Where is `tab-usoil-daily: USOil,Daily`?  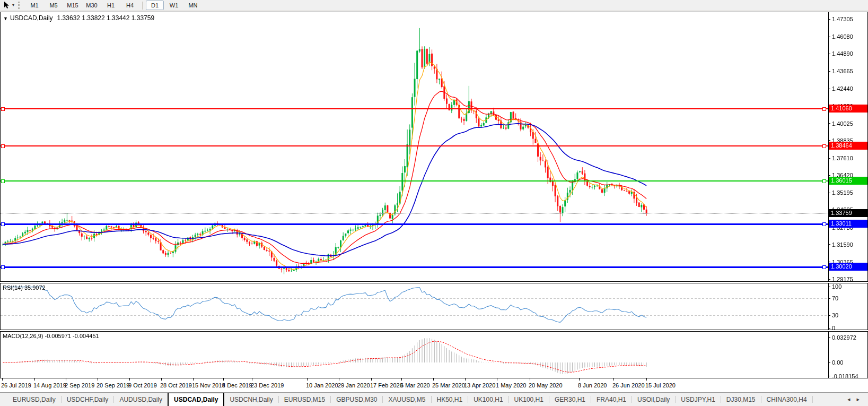
tab-usoil-daily: USOil,Daily is located at coordinates (653, 399).